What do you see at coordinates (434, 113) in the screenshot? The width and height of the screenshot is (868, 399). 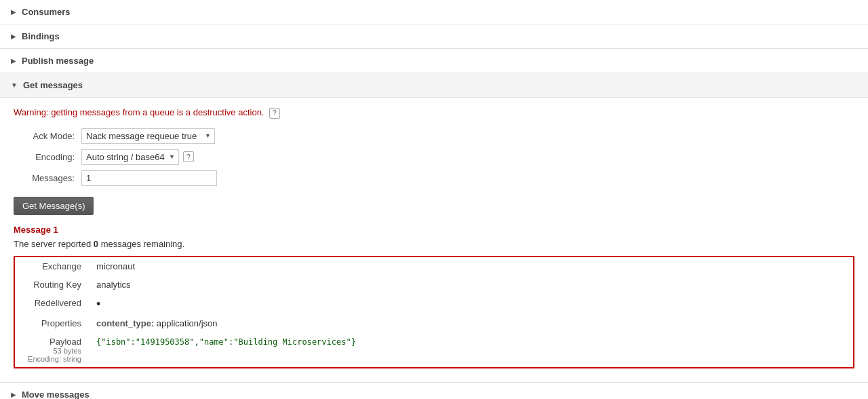 I see `warning-text: Warning: getting messages from a queue i…` at bounding box center [434, 113].